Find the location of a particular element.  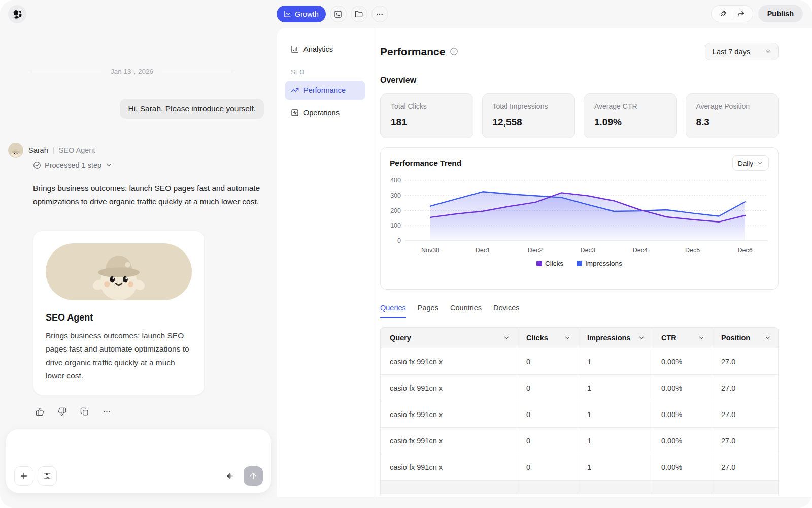

sliders-icon is located at coordinates (47, 476).